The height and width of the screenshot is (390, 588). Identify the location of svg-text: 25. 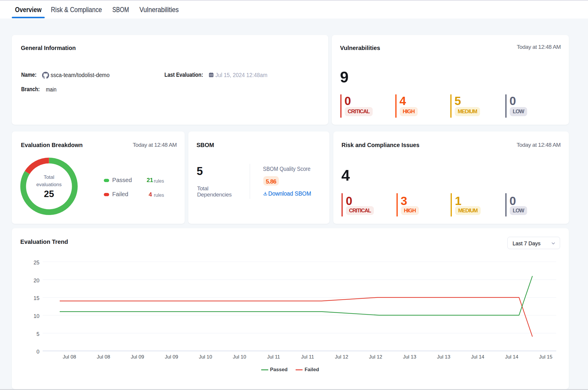
(36, 263).